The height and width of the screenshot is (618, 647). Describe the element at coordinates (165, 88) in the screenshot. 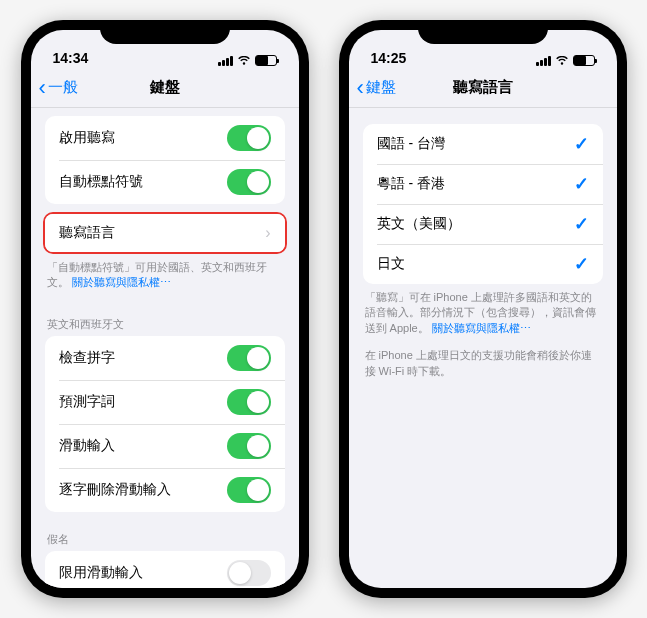

I see `page-title: 鍵盤` at that location.